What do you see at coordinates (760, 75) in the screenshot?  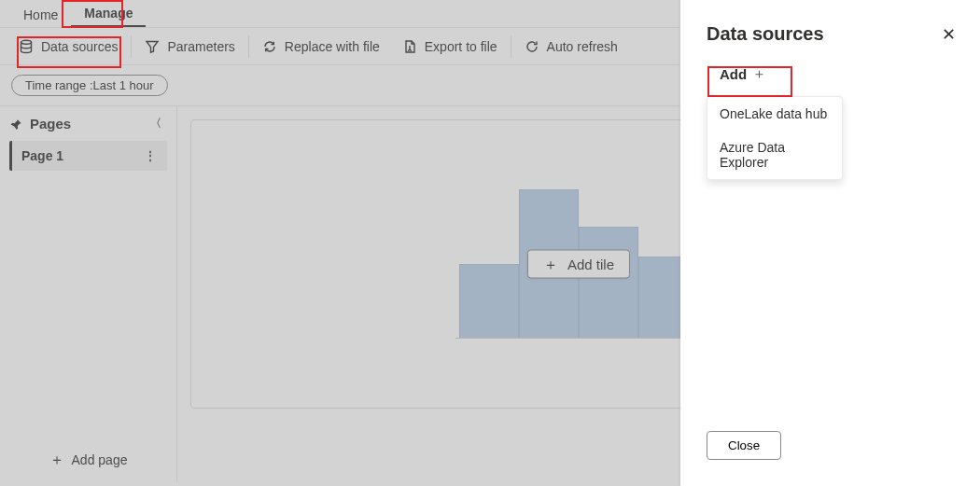 I see `plus-icon: ＋` at bounding box center [760, 75].